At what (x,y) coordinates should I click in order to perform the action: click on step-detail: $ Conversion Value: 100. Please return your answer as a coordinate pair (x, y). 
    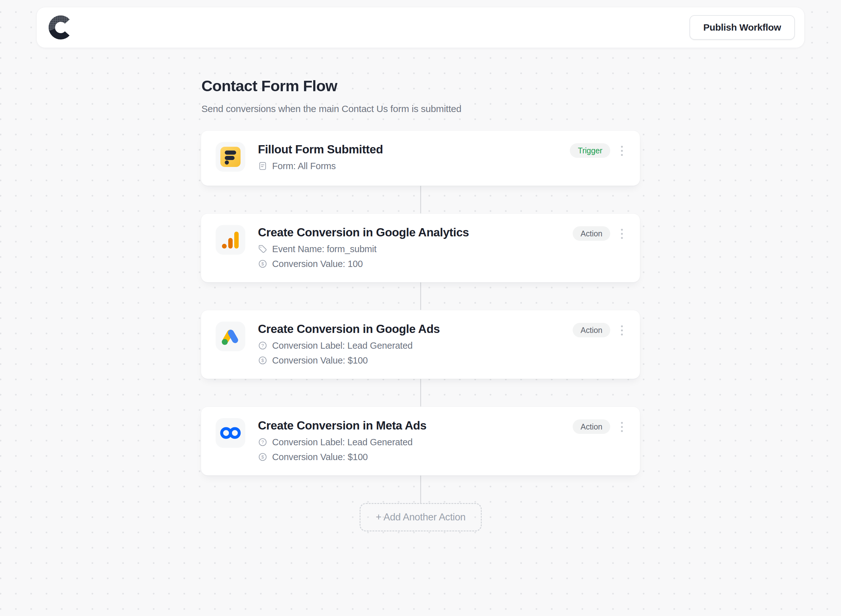
    Looking at the image, I should click on (364, 264).